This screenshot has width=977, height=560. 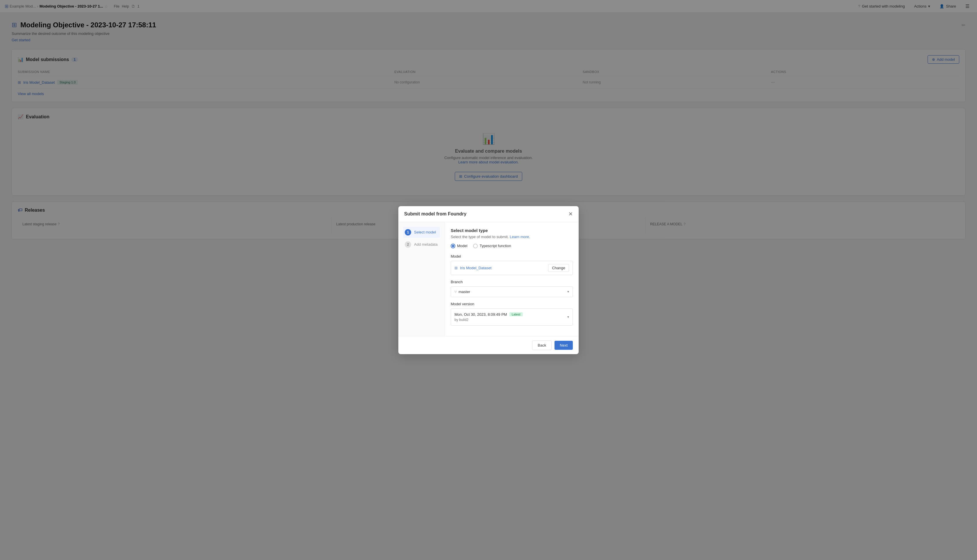 I want to click on learn-more-link: Learn more., so click(x=520, y=237).